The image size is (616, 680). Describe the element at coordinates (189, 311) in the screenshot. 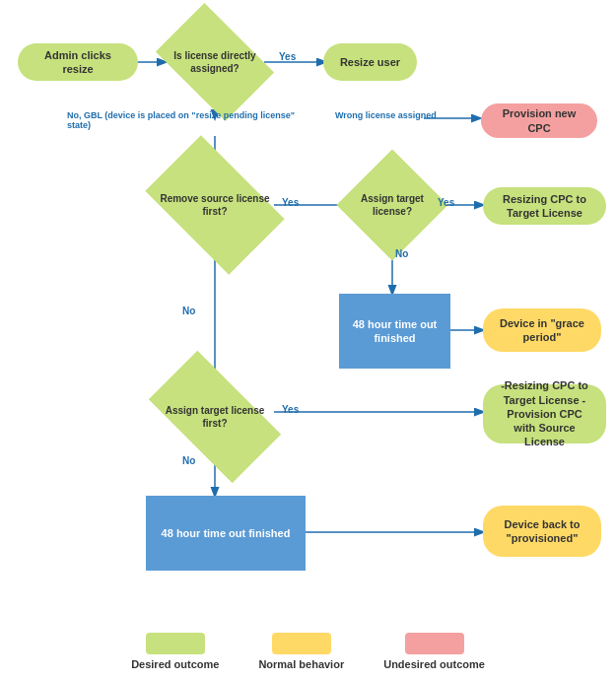

I see `no-label-2: No` at that location.